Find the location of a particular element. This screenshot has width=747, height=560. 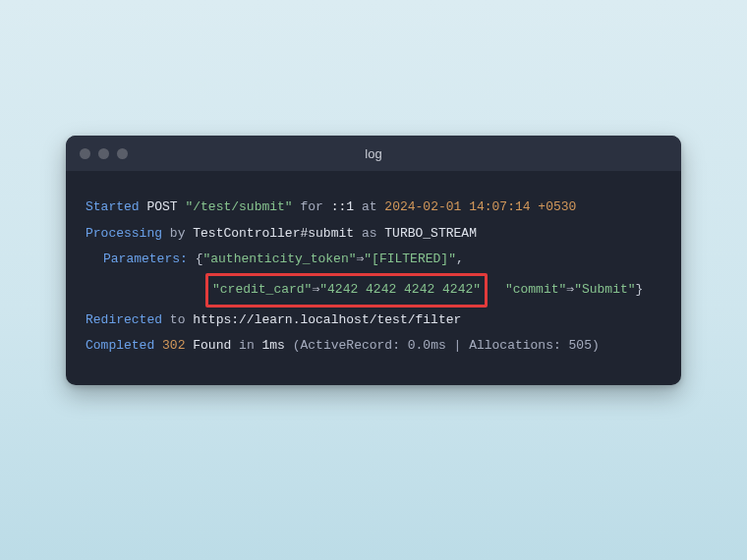

arrow-icon: ⇒ is located at coordinates (570, 289).